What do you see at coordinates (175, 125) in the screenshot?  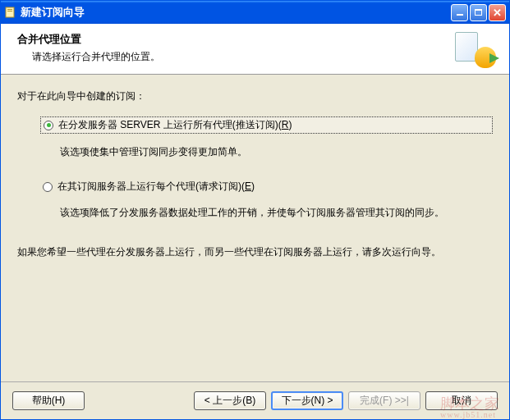 I see `radio-push-label: 在分发服务器 SERVER 上运行所有代理(推送订阅)(R)` at bounding box center [175, 125].